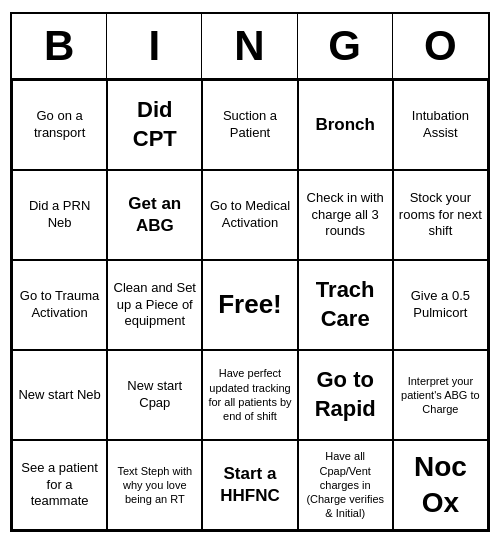 This screenshot has height=544, width=500. I want to click on bingo-letter-o: O, so click(440, 46).